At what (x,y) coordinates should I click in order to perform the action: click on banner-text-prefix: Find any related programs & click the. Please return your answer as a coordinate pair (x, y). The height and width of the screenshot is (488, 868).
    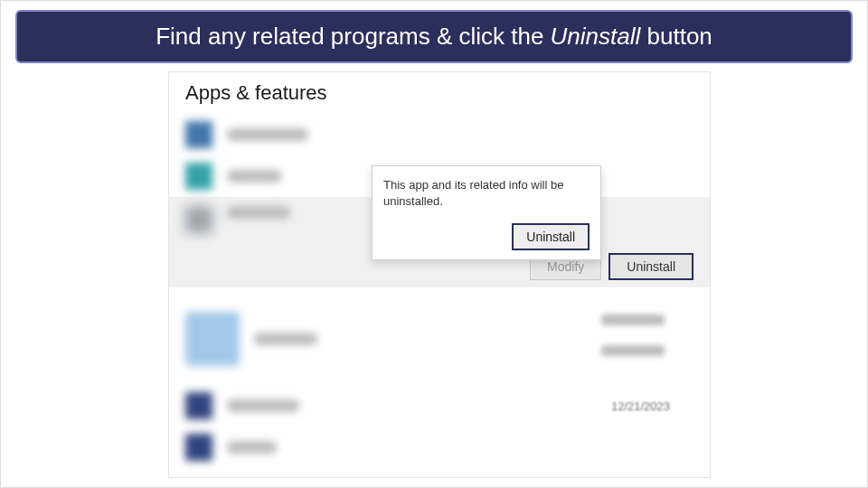
    Looking at the image, I should click on (353, 36).